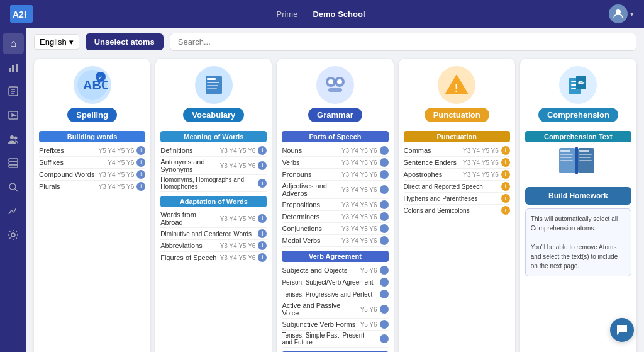  Describe the element at coordinates (506, 186) in the screenshot. I see `direct-speech-info: i` at that location.